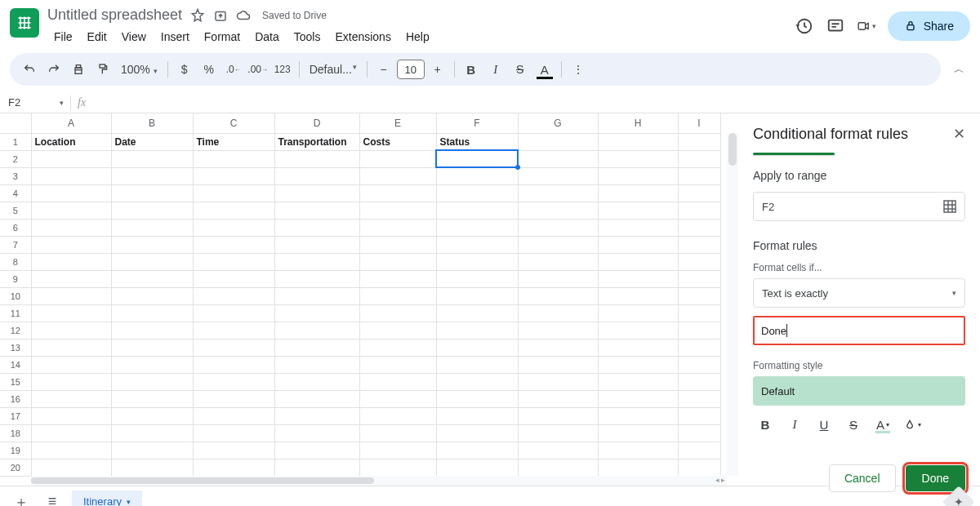  I want to click on style-bold-button: B, so click(765, 424).